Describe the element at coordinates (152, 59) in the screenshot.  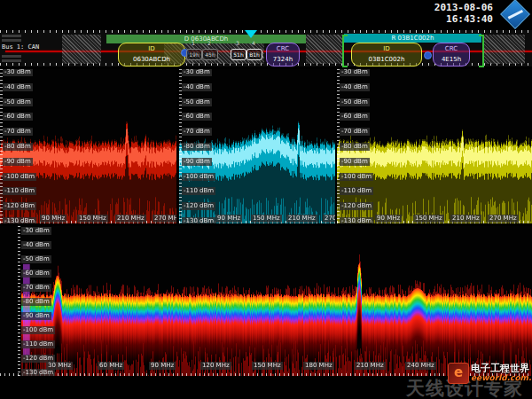
I see `field-value: 0630ABCDh` at that location.